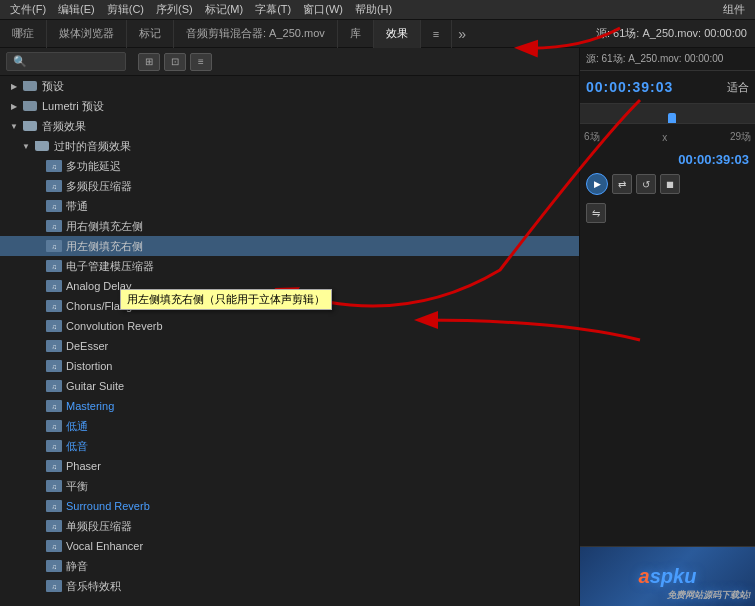  Describe the element at coordinates (290, 586) in the screenshot. I see `tree-item-music-fx: 音乐特效积` at that location.